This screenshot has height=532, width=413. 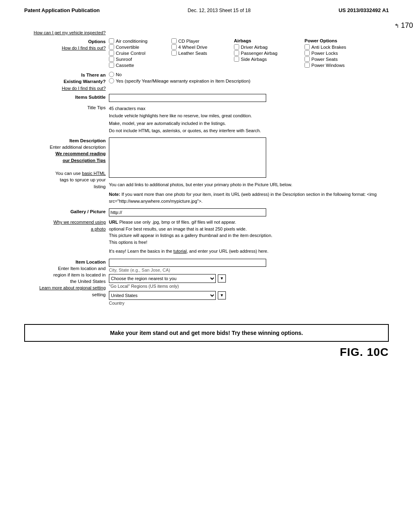 What do you see at coordinates (84, 48) in the screenshot?
I see `how-find-link: How do I find this out?` at bounding box center [84, 48].